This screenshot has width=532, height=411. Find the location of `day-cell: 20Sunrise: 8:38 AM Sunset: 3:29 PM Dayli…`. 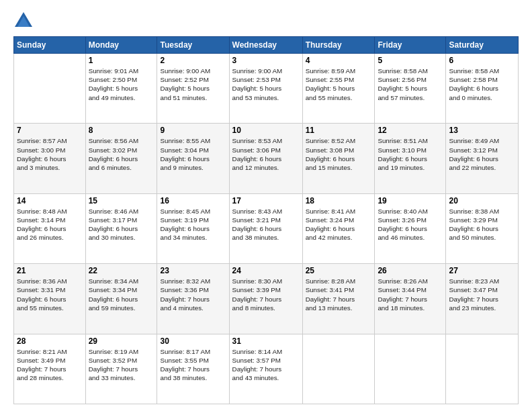

day-cell: 20Sunrise: 8:38 AM Sunset: 3:29 PM Dayli… is located at coordinates (482, 228).